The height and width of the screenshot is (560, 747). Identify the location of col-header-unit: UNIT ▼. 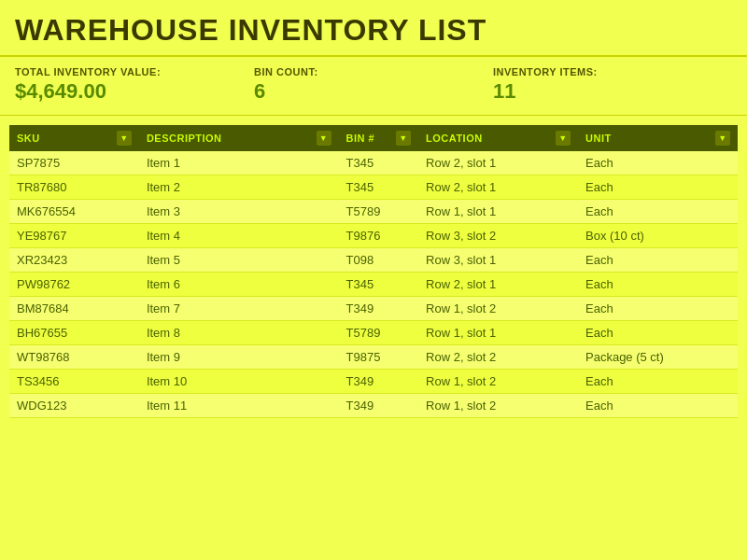
(657, 138).